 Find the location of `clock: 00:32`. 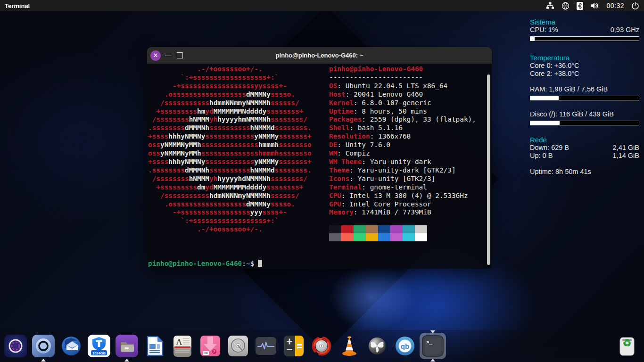

clock: 00:32 is located at coordinates (615, 6).